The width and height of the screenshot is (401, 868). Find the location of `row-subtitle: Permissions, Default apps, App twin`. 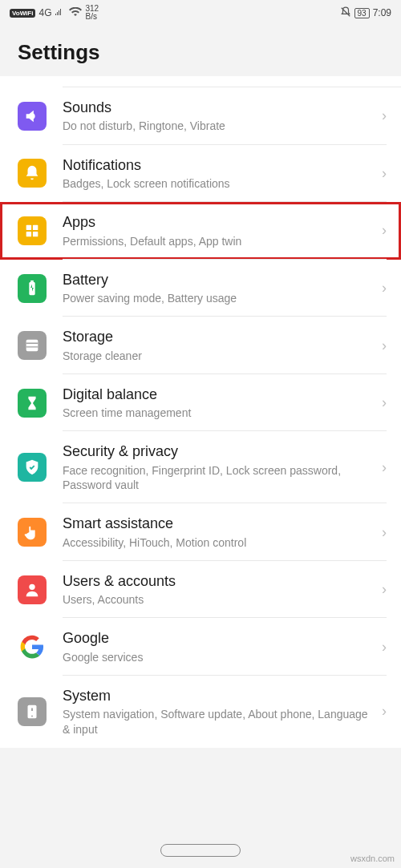

row-subtitle: Permissions, Default apps, App twin is located at coordinates (219, 241).